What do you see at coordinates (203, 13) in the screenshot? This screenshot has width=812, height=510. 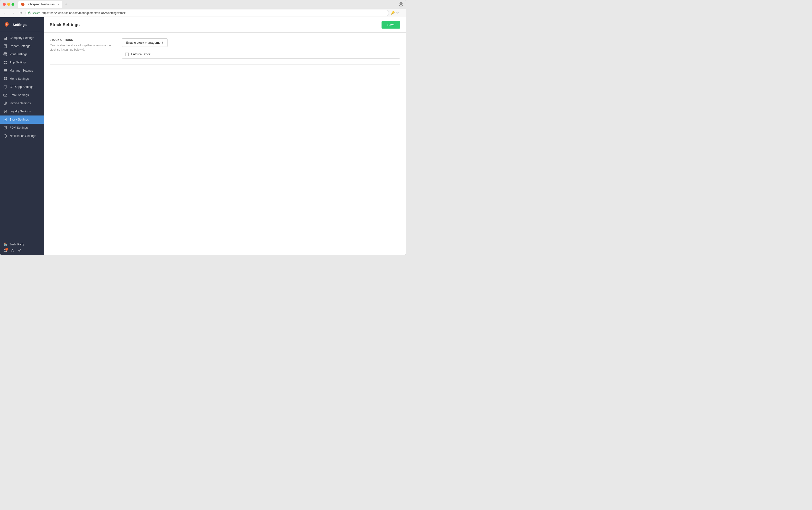 I see `address-bar: ← → ↻ Secure https://nae2-web.posios.com…` at bounding box center [203, 13].